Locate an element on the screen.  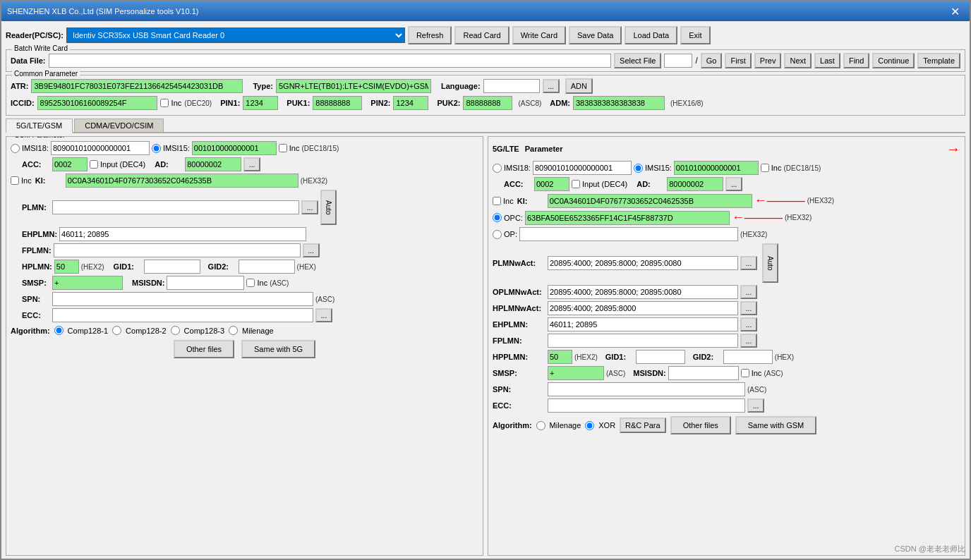
lte-xor-radio is located at coordinates (590, 426).